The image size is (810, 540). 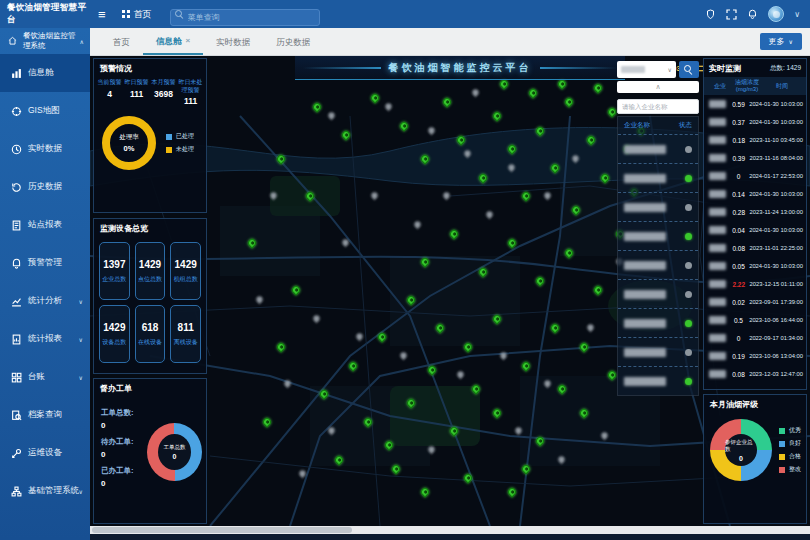 What do you see at coordinates (45, 339) in the screenshot?
I see `sidebar-item-statement: 统计报表∨` at bounding box center [45, 339].